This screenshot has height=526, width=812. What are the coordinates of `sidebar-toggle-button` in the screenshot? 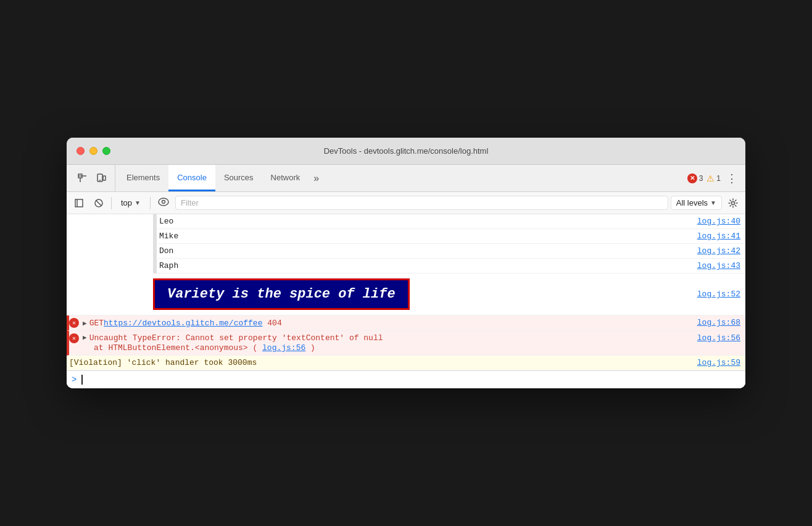 It's located at (79, 203).